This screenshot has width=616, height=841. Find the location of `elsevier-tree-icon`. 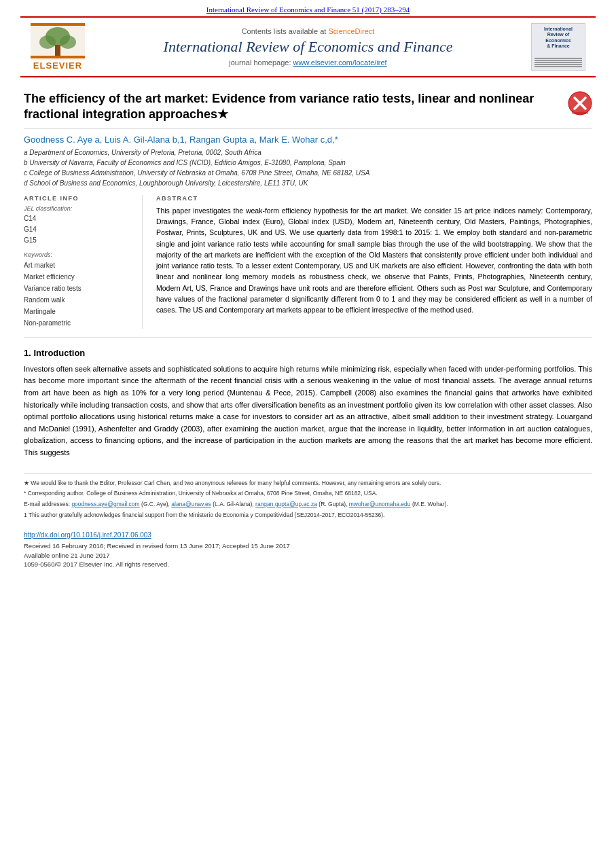

elsevier-tree-icon is located at coordinates (58, 42).